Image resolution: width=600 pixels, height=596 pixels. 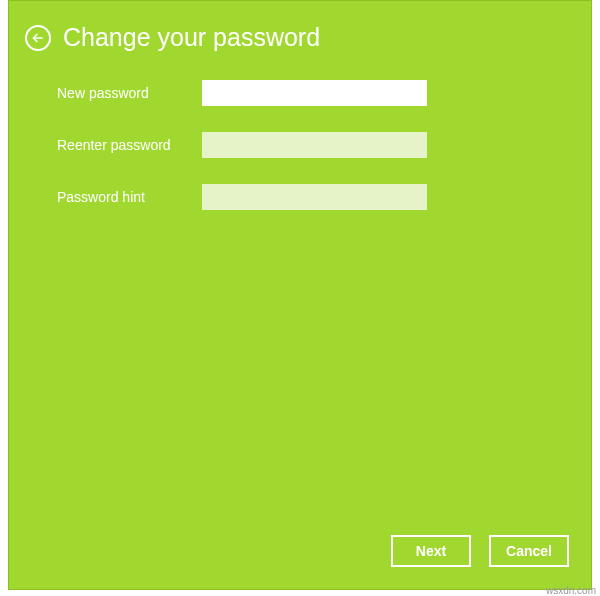 What do you see at coordinates (529, 551) in the screenshot?
I see `cancel-button: Cancel` at bounding box center [529, 551].